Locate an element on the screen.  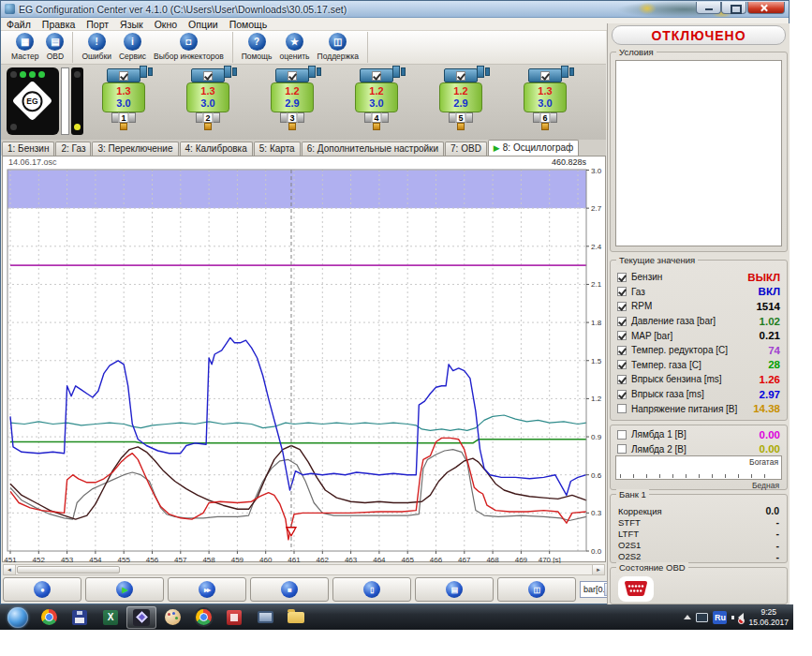
tab-4-: 4: Калибровка is located at coordinates (216, 148).